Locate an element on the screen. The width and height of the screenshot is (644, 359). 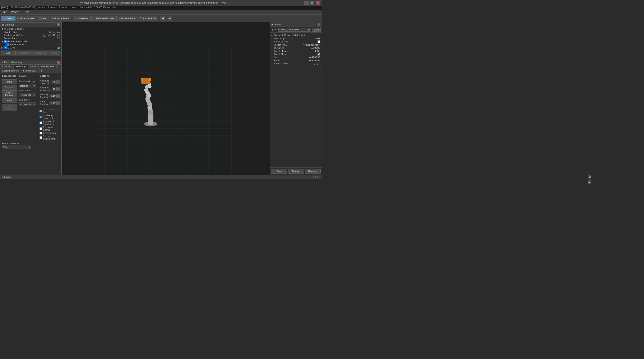
sensor-positioning-label: Sensor Positioning is located at coordinates (51, 138).